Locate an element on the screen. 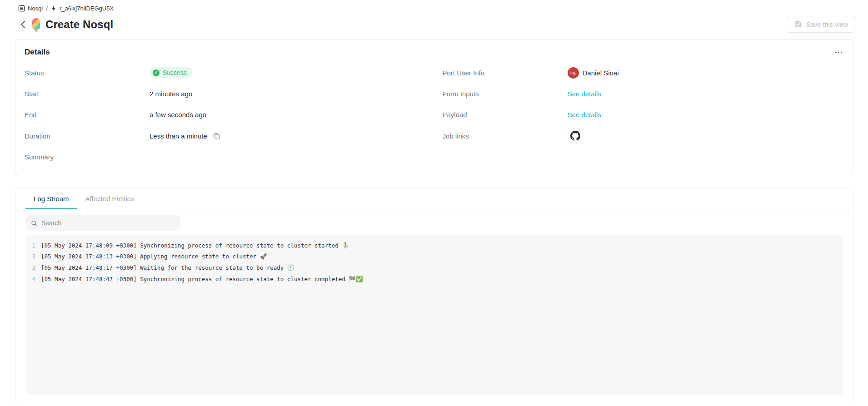 The image size is (868, 406). log-line-number: 2 is located at coordinates (33, 256).